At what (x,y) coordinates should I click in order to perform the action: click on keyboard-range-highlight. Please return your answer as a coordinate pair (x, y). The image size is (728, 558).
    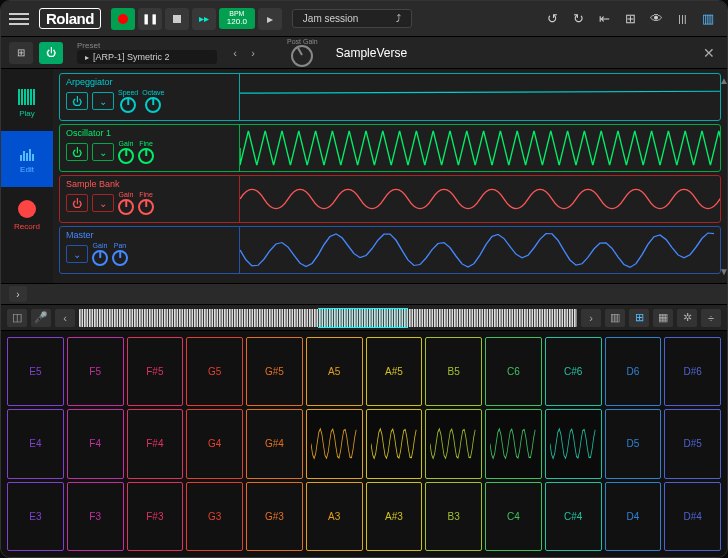
    Looking at the image, I should click on (363, 318).